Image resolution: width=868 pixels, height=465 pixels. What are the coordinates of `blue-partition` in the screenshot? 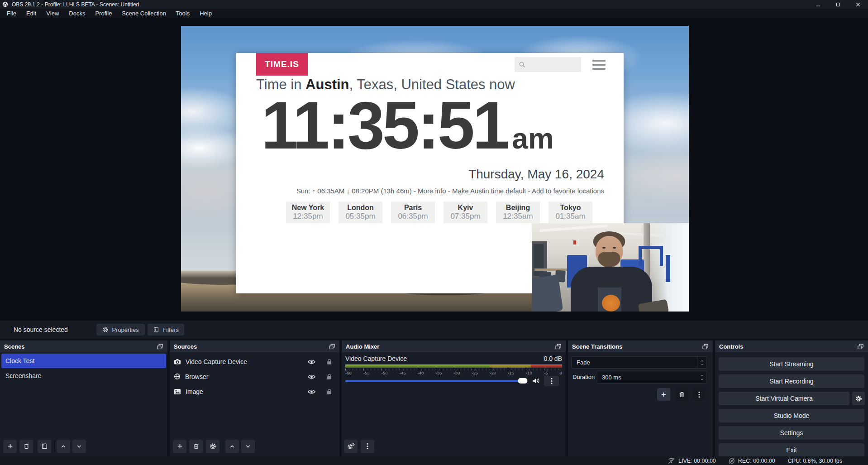 It's located at (668, 268).